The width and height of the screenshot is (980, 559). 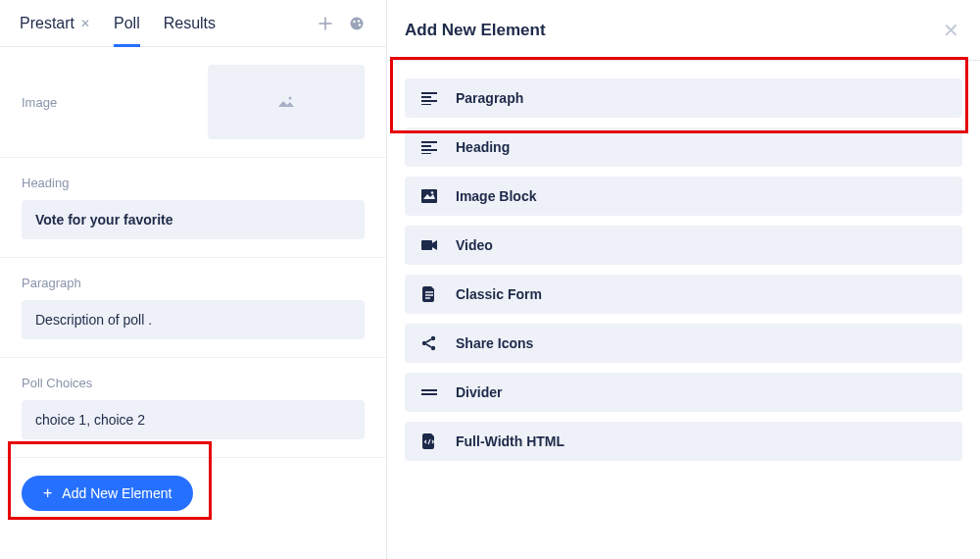 What do you see at coordinates (684, 343) in the screenshot?
I see `element-share-icons: Share Icons` at bounding box center [684, 343].